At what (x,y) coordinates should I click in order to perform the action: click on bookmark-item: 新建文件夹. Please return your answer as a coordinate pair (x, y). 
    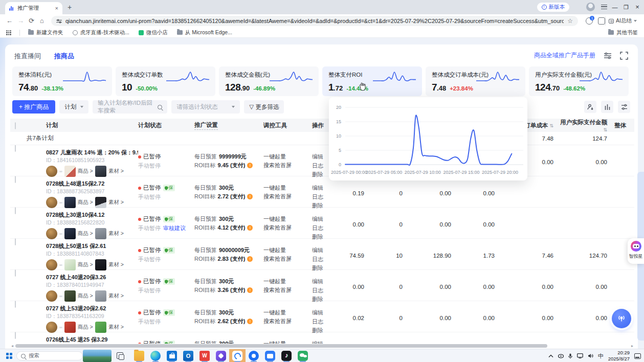
    Looking at the image, I should click on (46, 33).